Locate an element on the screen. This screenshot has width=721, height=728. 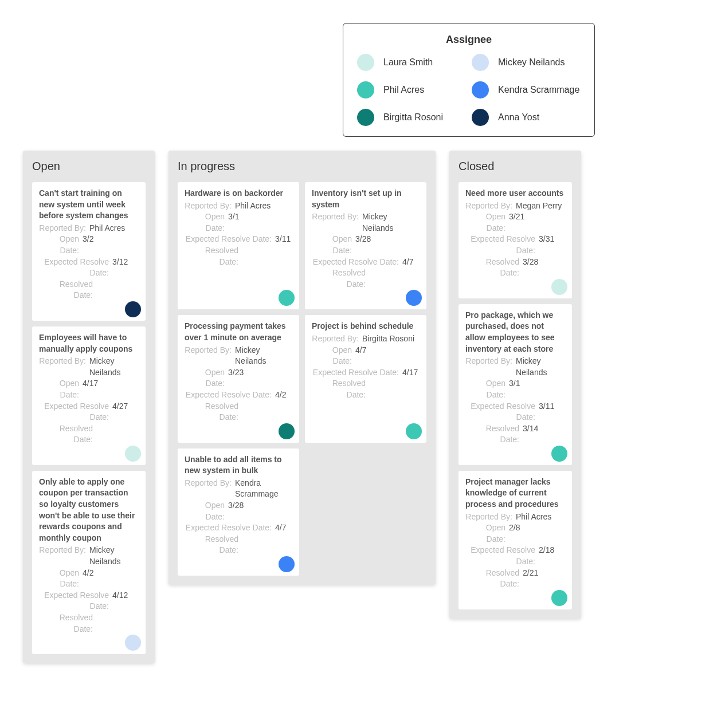
card-field: Expected Resolve Date:4/12 is located at coordinates (89, 601).